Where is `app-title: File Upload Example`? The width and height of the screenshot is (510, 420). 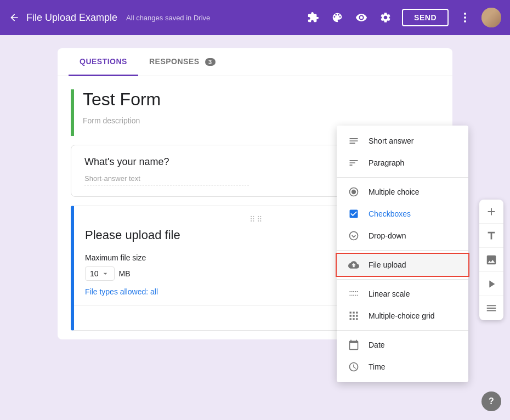
app-title: File Upload Example is located at coordinates (72, 18).